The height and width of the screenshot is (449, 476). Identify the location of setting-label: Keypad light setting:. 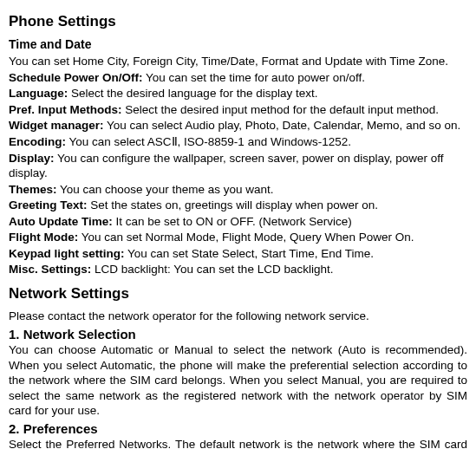
(67, 253).